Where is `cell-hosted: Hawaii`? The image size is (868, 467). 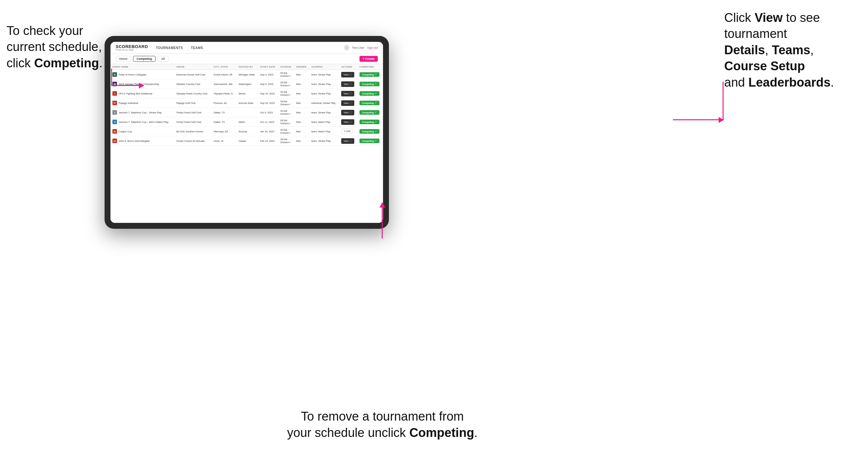 cell-hosted: Hawaii is located at coordinates (247, 141).